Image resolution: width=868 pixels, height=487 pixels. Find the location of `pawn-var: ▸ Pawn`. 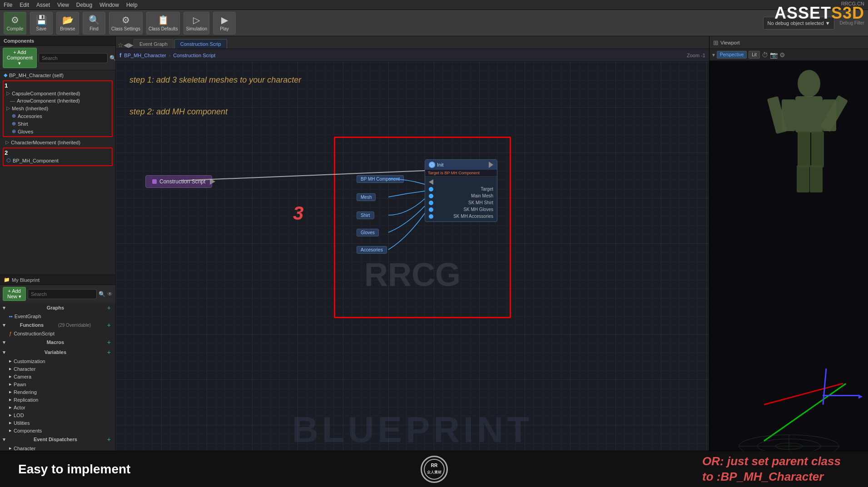

pawn-var: ▸ Pawn is located at coordinates (58, 384).